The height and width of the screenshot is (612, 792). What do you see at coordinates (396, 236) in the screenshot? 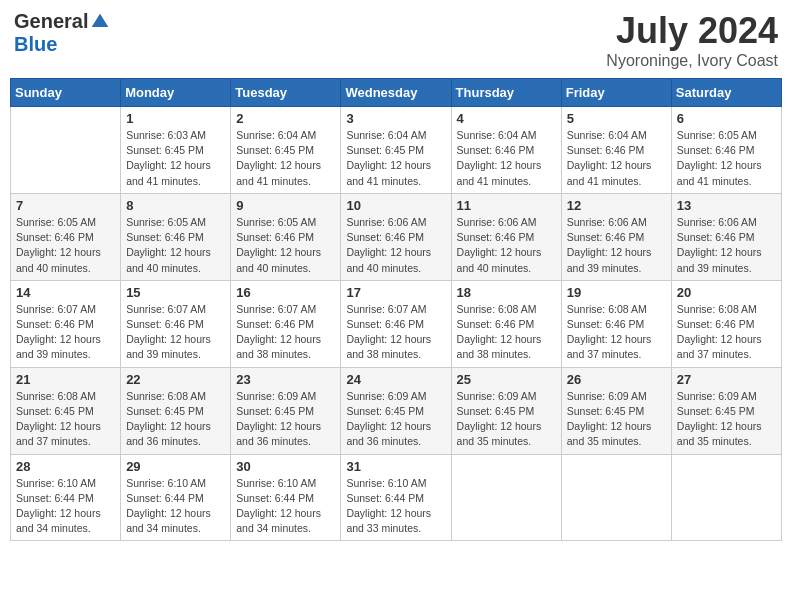
I see `calendar-cell: 10Sunrise: 6:06 AM Sunset: 6:46 PM Dayli…` at bounding box center [396, 236].